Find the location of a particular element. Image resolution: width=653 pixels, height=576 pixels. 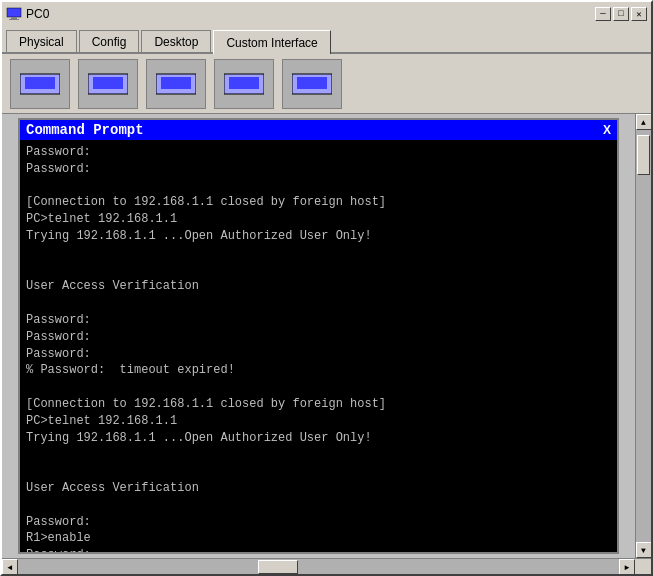

scroll-up-button: ▲ is located at coordinates (644, 122).